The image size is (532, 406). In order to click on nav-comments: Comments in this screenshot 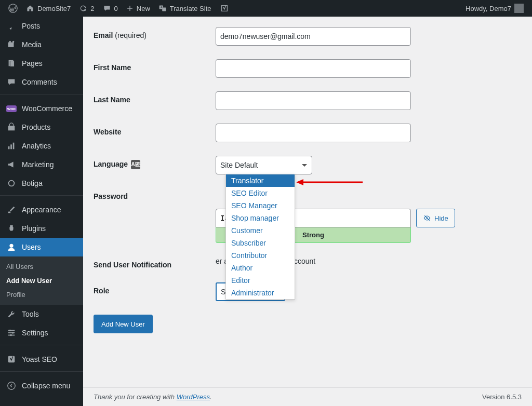, I will do `click(42, 82)`.